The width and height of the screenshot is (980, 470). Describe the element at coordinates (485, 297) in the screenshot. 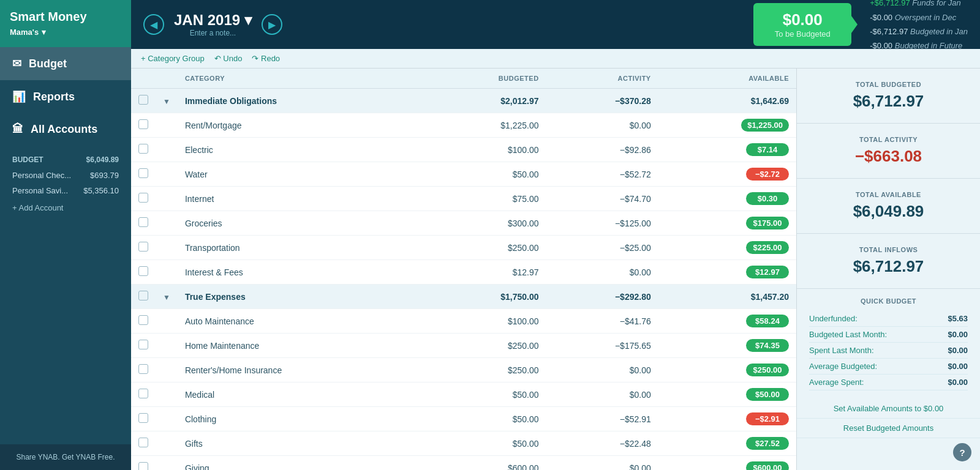

I see `group-budgeted-cell: $1,750.00` at that location.